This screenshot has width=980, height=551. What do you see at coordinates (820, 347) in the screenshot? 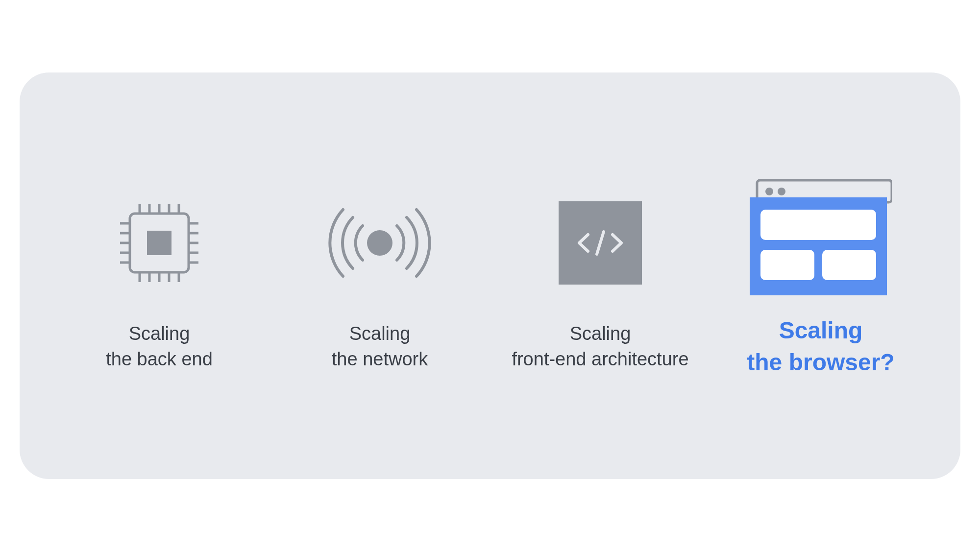
I see `item-label-browser: Scaling the browser?` at bounding box center [820, 347].